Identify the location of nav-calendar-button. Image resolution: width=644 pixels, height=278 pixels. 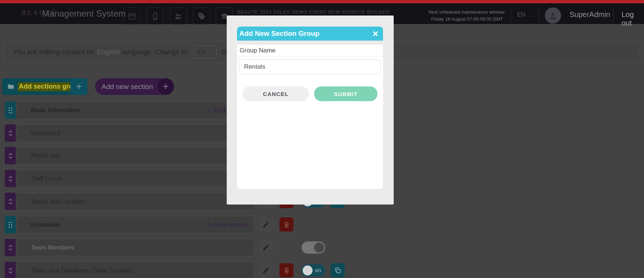
(132, 16).